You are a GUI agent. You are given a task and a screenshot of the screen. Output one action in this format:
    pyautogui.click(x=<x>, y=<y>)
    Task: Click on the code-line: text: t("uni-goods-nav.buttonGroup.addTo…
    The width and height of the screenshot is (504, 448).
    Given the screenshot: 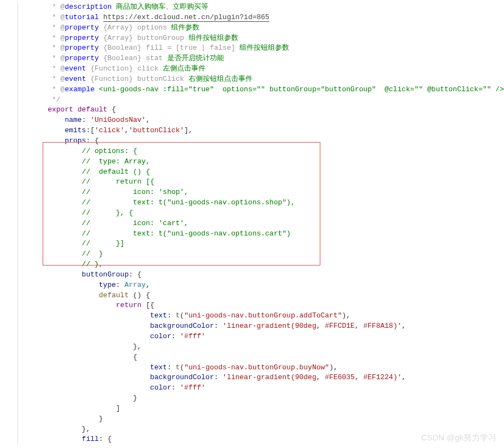 What is the action you would take?
    pyautogui.click(x=267, y=316)
    